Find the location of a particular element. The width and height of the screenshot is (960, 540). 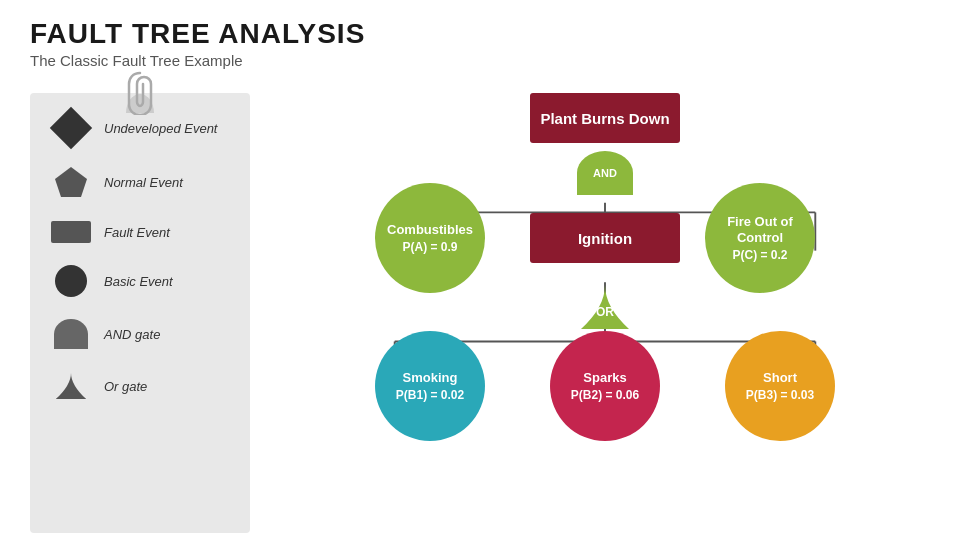

fire-out-of-control-node: Fire Out of Control P(C) = 0.2 is located at coordinates (760, 238).